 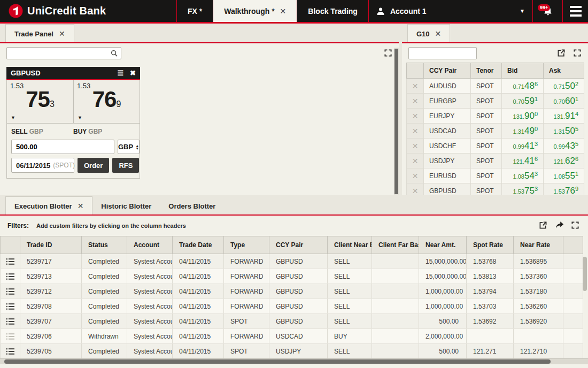 I want to click on blotter-col-ccy-pair: CCY Pair, so click(x=298, y=245).